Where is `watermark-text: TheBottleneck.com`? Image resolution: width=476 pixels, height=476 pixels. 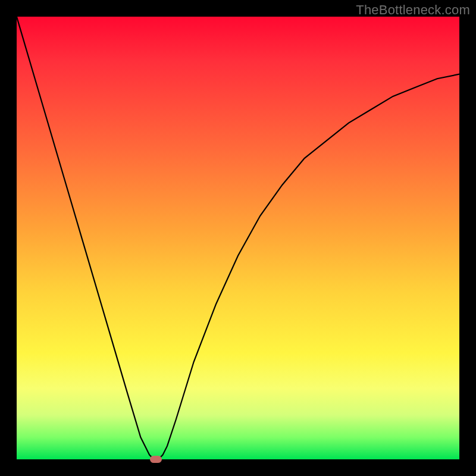 watermark-text: TheBottleneck.com is located at coordinates (413, 10).